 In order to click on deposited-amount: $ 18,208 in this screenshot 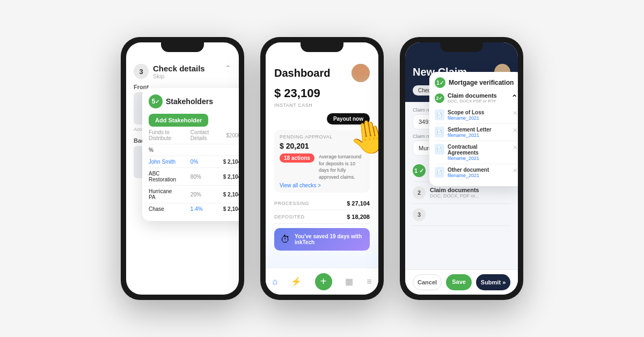, I will do `click(358, 217)`.